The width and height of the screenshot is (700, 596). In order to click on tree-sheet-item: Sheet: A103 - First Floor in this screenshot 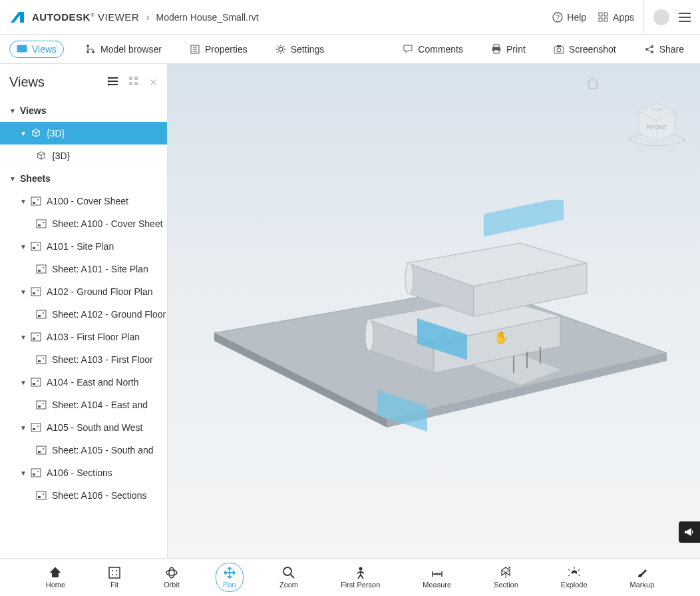, I will do `click(84, 360)`.